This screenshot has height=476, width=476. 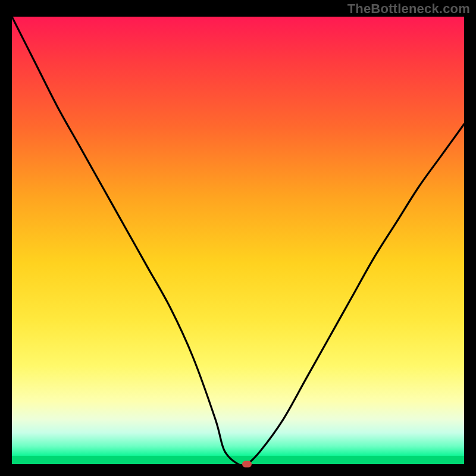 I want to click on current-config-marker, so click(x=247, y=464).